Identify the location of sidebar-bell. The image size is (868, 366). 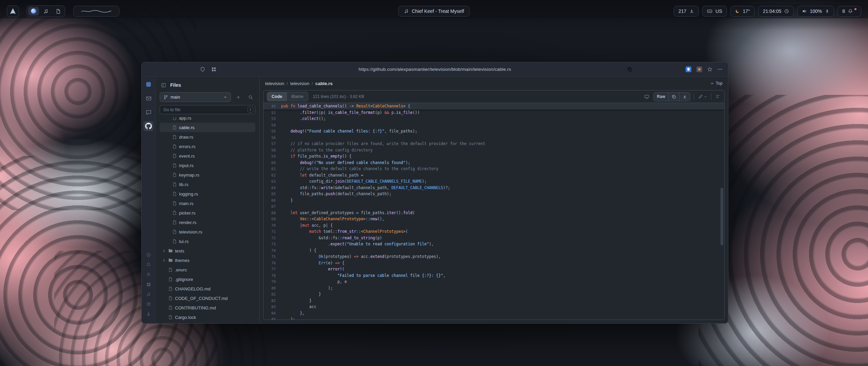
(149, 265).